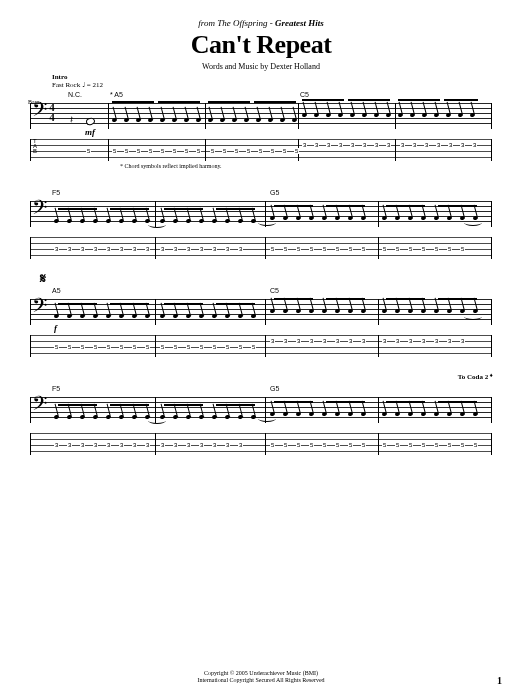 This screenshot has height=696, width=522. I want to click on chord-a5: A5, so click(56, 290).